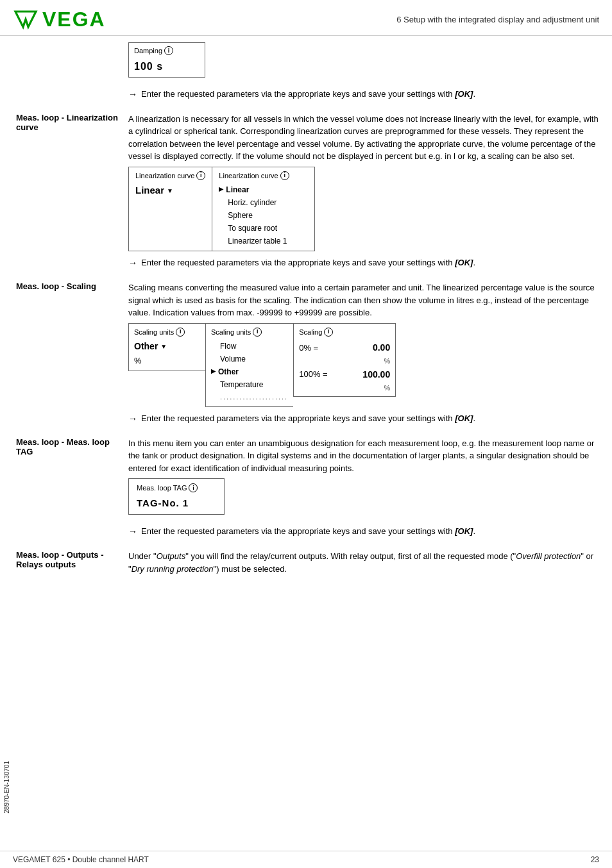 This screenshot has height=868, width=612. I want to click on scaling-box-right-title: Scaling i, so click(344, 332).